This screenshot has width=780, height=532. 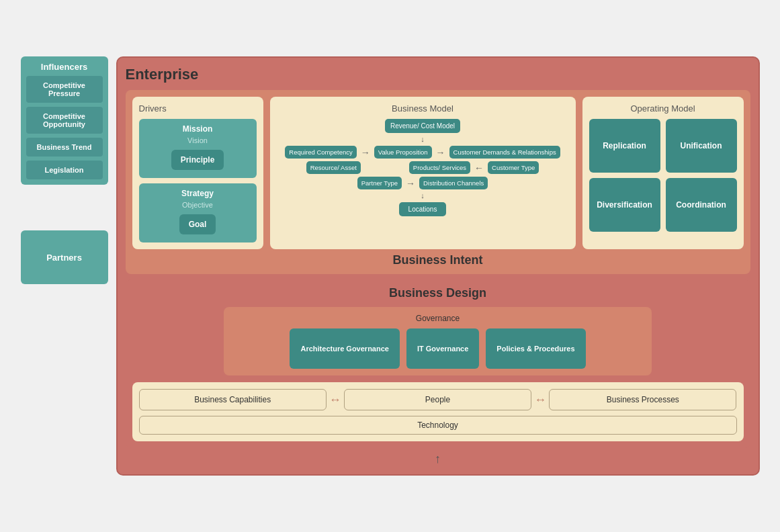 I want to click on business-intent-label: Business Intent, so click(x=438, y=261).